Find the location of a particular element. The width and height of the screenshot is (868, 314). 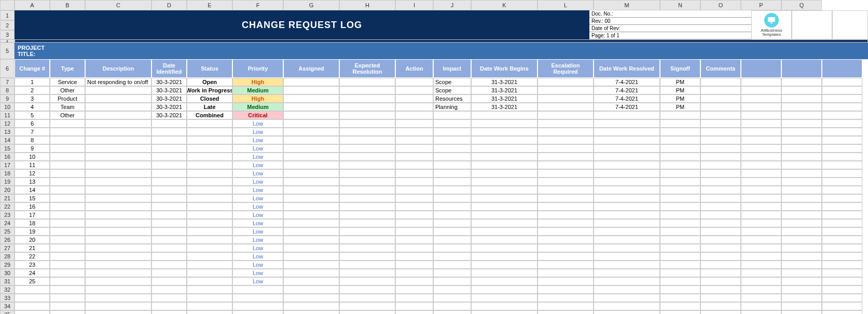

meta-date-rev: Date of Rev: is located at coordinates (670, 29).